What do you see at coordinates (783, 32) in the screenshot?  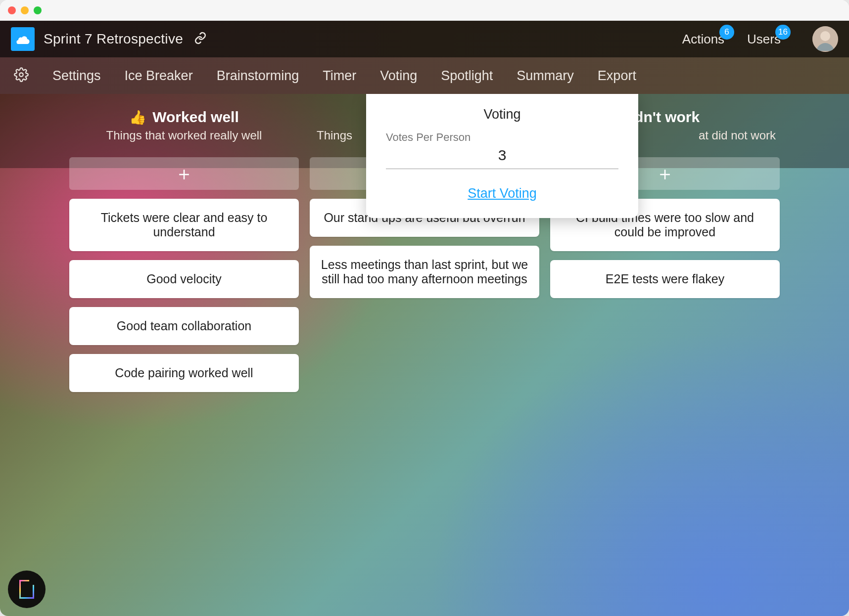 I see `users-badge: 16` at bounding box center [783, 32].